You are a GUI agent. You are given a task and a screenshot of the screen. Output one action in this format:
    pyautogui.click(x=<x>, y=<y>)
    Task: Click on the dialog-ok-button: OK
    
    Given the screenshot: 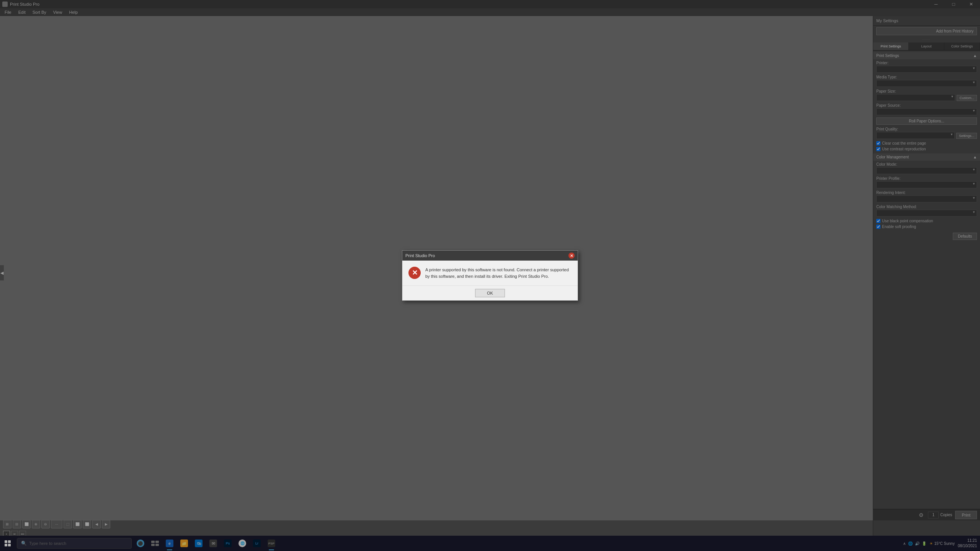 What is the action you would take?
    pyautogui.click(x=490, y=293)
    